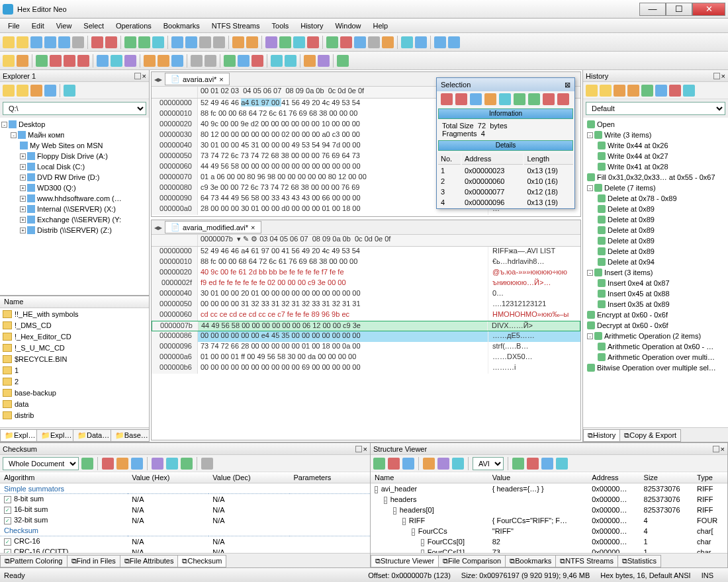  What do you see at coordinates (655, 325) in the screenshot?
I see `history-item: Decrypt at 0x60 - 0x6f` at bounding box center [655, 325].